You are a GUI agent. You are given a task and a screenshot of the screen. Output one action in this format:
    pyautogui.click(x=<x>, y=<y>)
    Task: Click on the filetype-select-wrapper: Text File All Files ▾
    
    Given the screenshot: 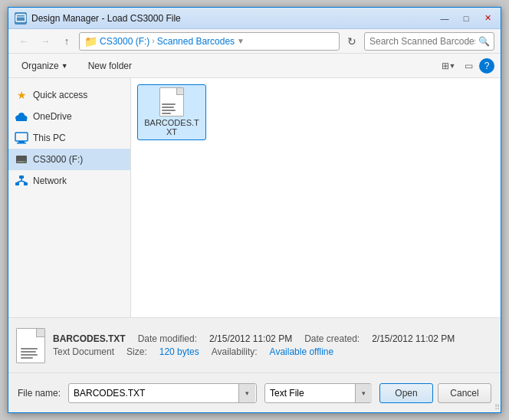 What is the action you would take?
    pyautogui.click(x=318, y=393)
    